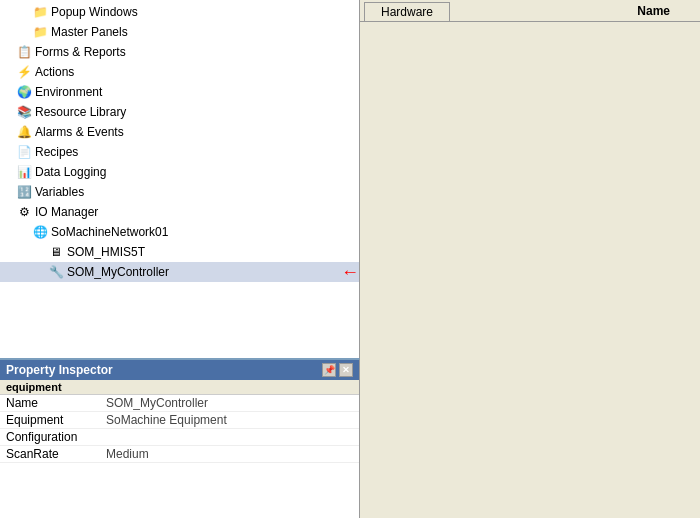  What do you see at coordinates (197, 152) in the screenshot?
I see `tree-label: Recipes` at bounding box center [197, 152].